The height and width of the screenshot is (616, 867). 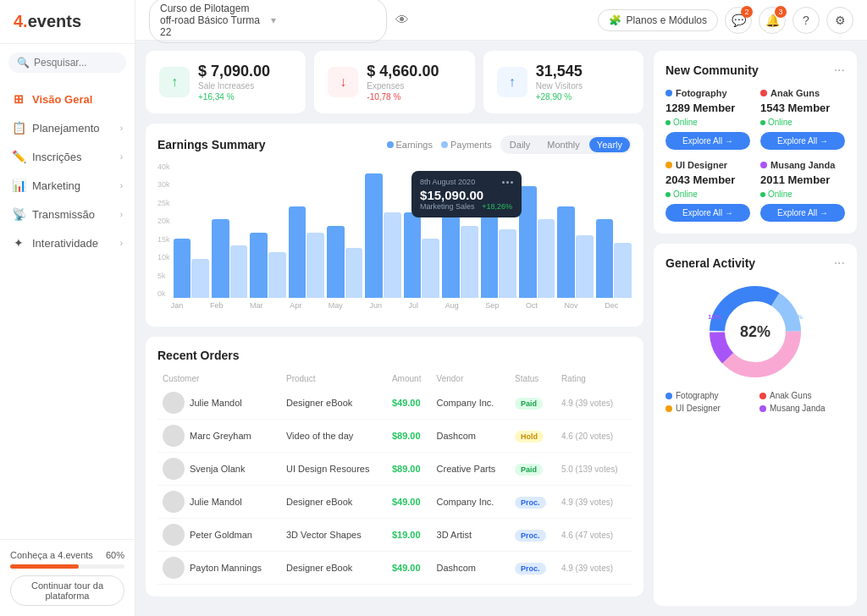 I want to click on sidebar-item-transmissao: 📡 Transmissão ›, so click(x=68, y=214).